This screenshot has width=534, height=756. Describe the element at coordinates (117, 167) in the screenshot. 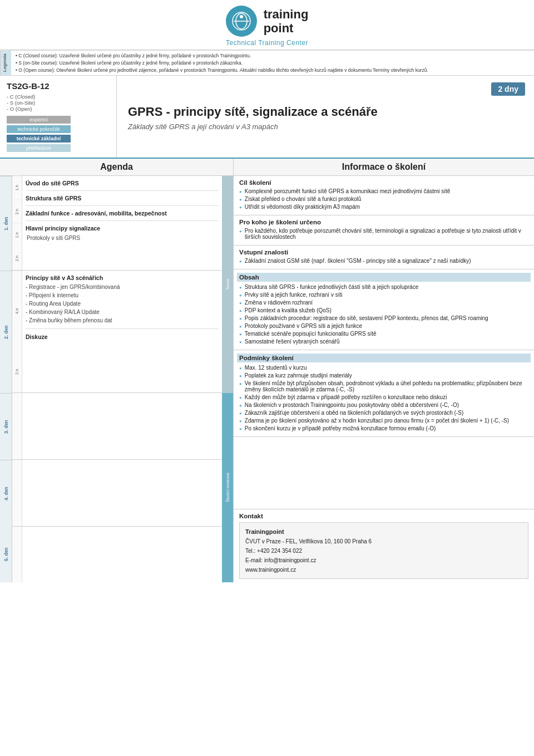

I see `agenda-header: Agenda` at that location.